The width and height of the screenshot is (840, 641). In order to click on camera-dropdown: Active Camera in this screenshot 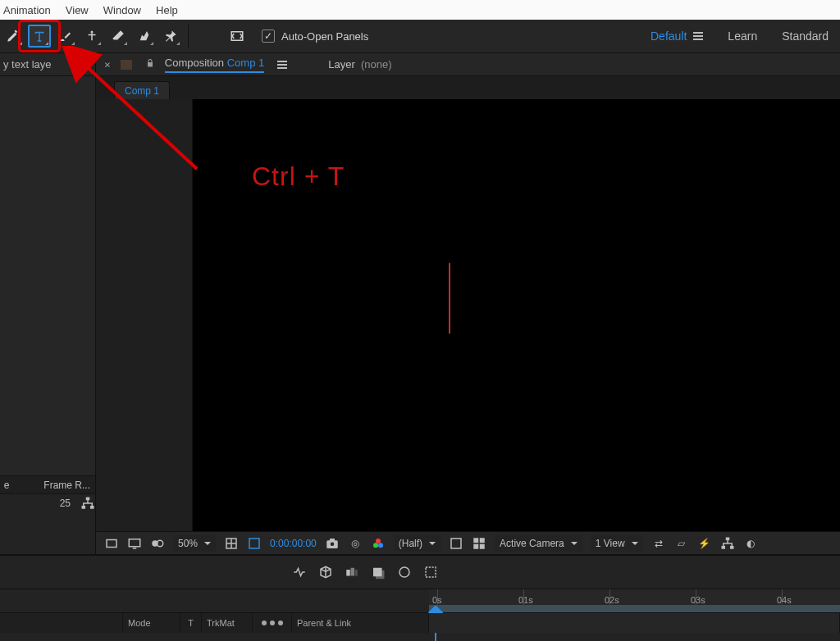, I will do `click(538, 543)`.